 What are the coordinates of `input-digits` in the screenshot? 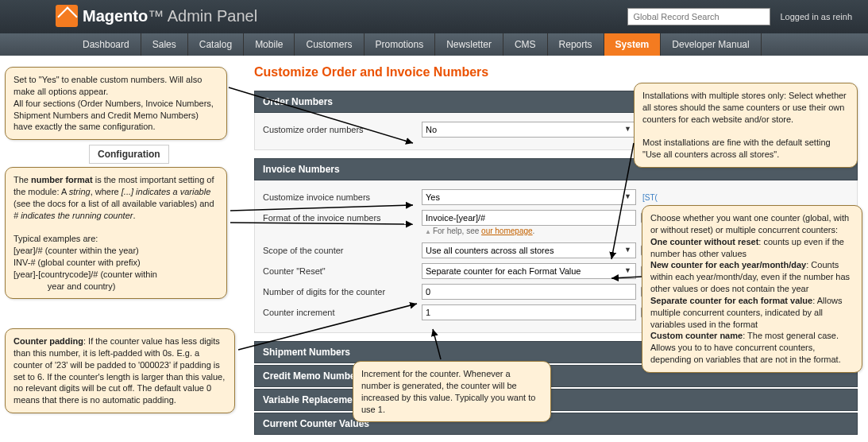 It's located at (529, 292).